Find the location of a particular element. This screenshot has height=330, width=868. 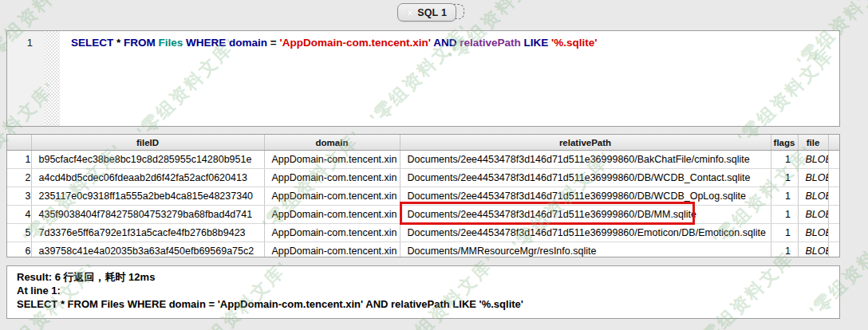

sql-token-pl: * is located at coordinates (118, 43).